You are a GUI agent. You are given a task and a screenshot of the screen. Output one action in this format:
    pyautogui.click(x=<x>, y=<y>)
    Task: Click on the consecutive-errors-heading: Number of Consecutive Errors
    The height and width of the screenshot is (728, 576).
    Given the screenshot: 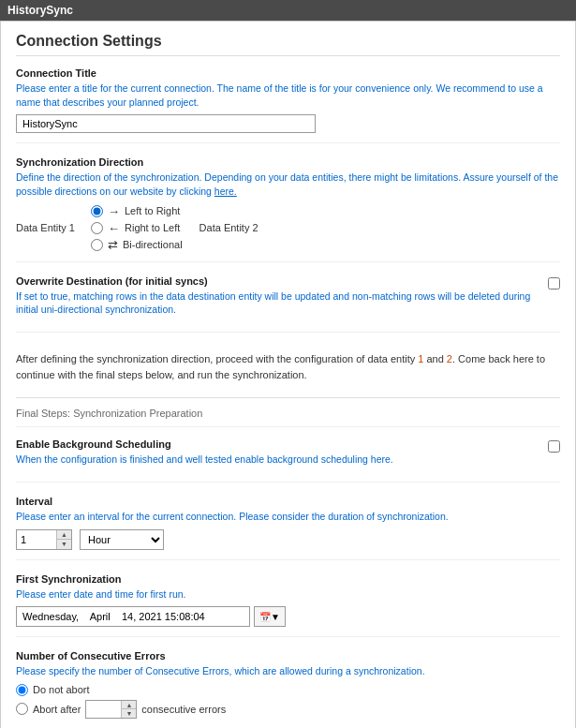 What is the action you would take?
    pyautogui.click(x=288, y=656)
    